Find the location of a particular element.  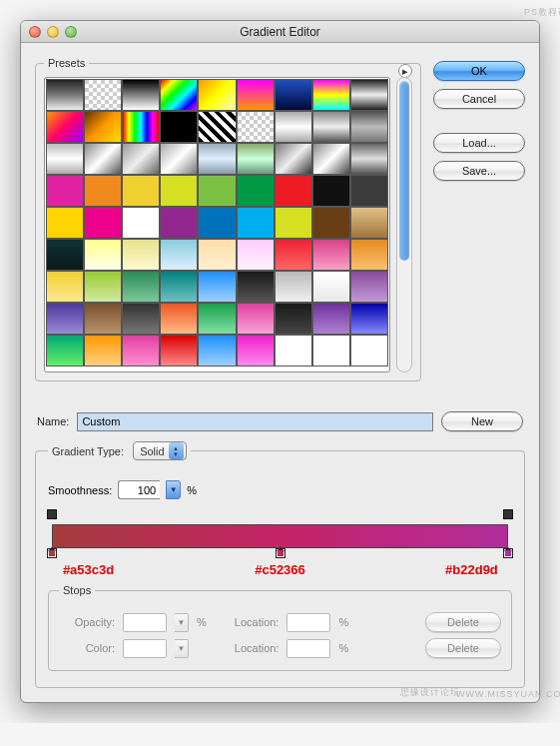

opacity-stepper: ▼ is located at coordinates (182, 623).